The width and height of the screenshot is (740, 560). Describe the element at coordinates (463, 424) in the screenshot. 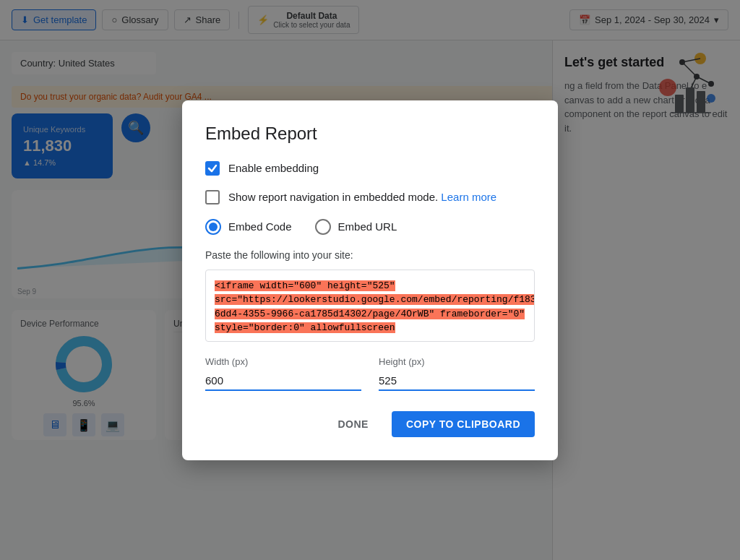

I see `copy-to-clipboard-button: COPY TO CLIPBOARD` at that location.